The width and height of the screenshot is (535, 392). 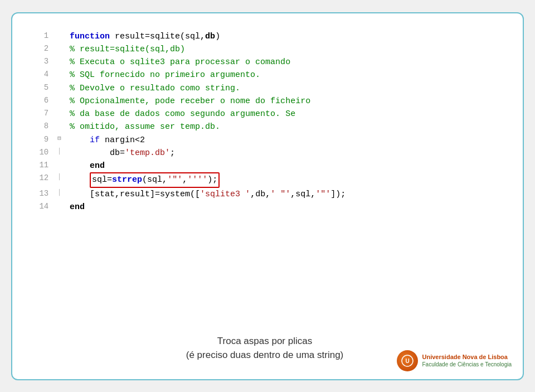 I want to click on table-row: 3 % Executa o sqlite3 para processar o c…, so click(x=265, y=62).